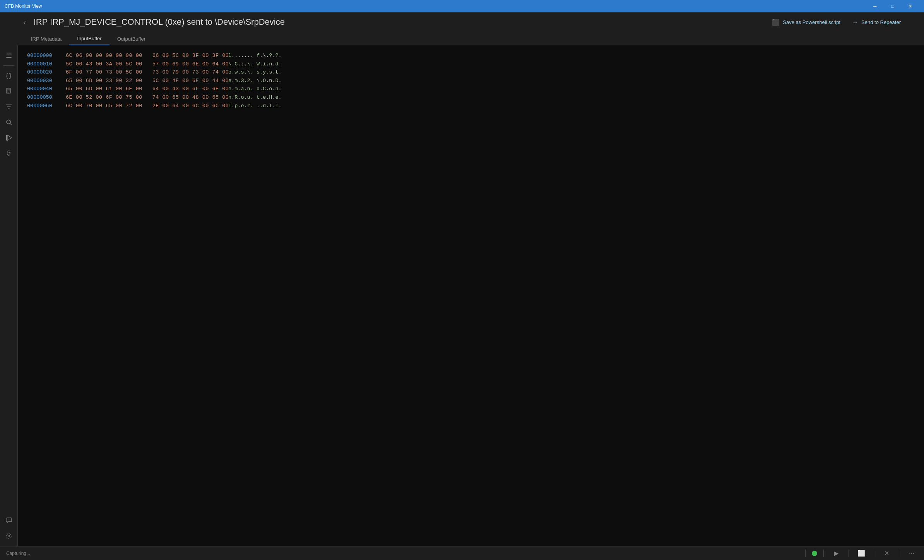  I want to click on hex-offset: 00000000, so click(46, 56).